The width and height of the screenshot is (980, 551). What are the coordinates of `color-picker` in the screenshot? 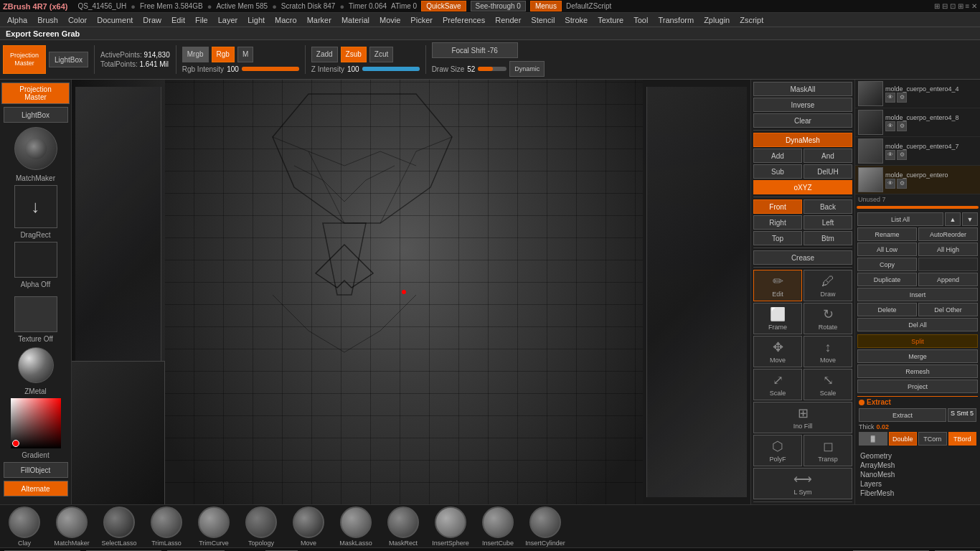 It's located at (36, 423).